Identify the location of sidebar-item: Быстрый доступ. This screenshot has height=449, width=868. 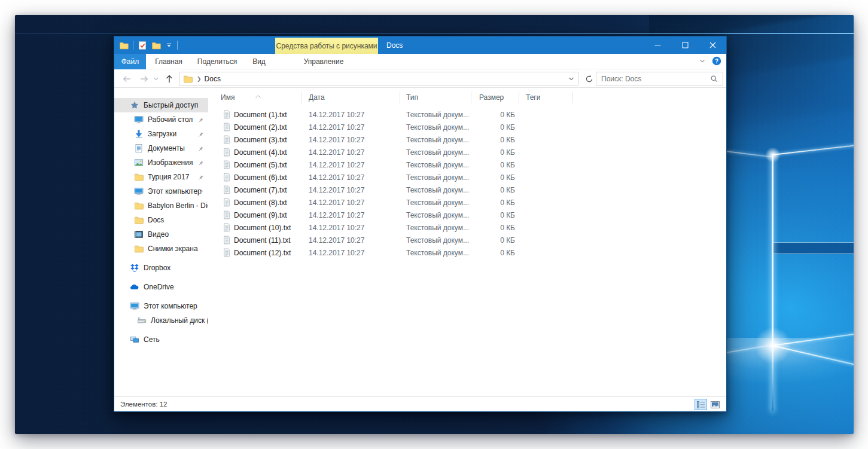
(162, 105).